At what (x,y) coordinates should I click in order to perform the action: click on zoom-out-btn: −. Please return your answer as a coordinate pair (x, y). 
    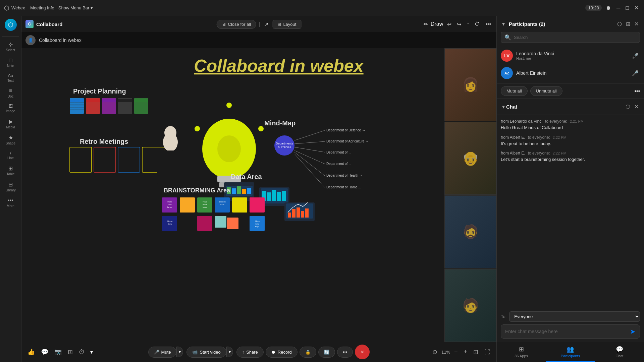
    Looking at the image, I should click on (456, 352).